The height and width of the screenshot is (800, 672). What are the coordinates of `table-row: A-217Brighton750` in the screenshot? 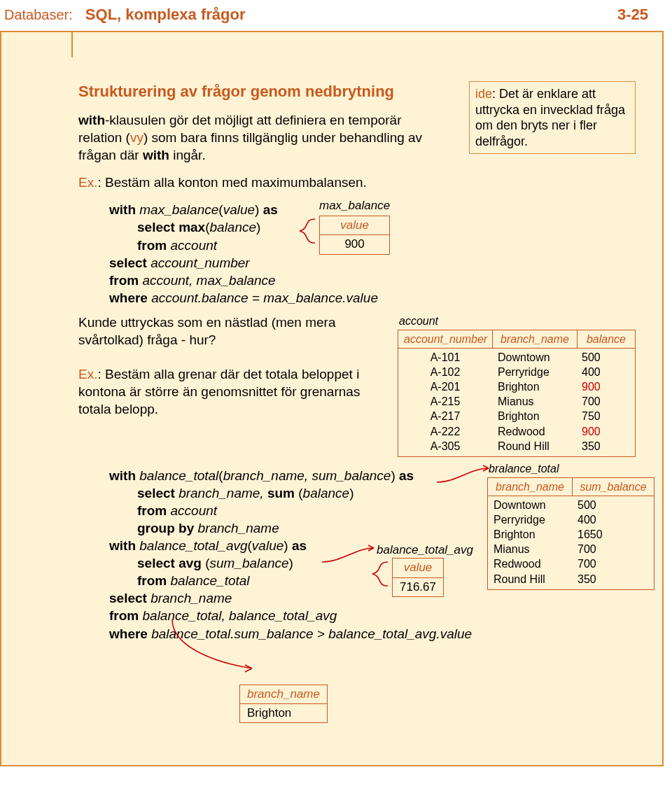 It's located at (517, 416).